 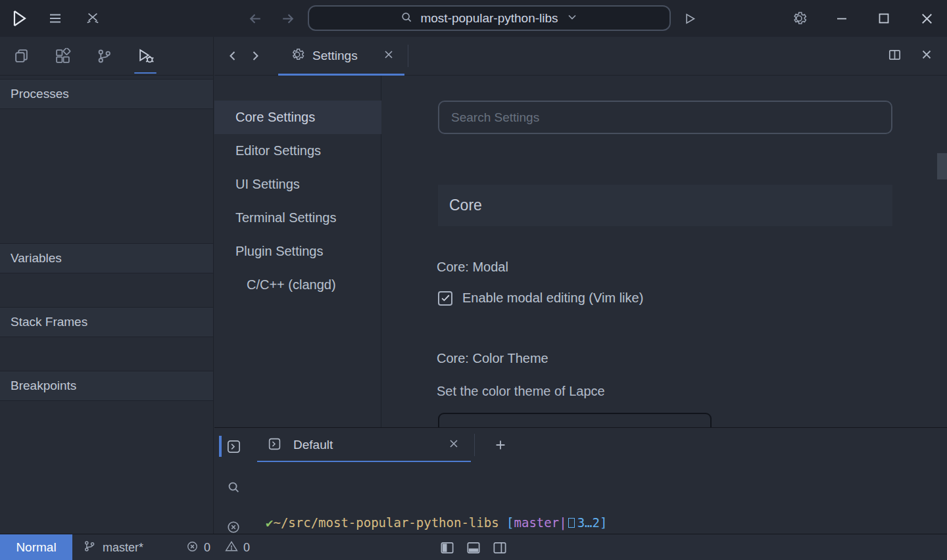 I want to click on settings-nav: Core Settings Editor Settings UI Setting…, so click(x=298, y=251).